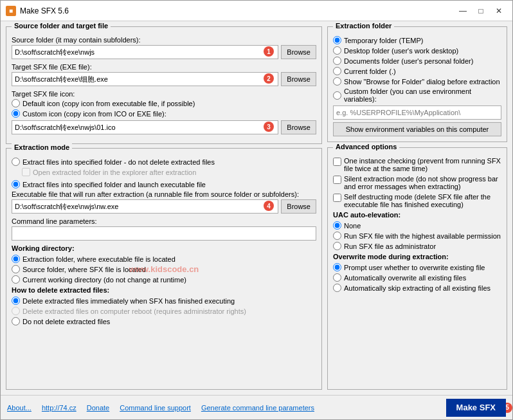 The image size is (513, 420). I want to click on make-sfx-button: Make SFX, so click(476, 408).